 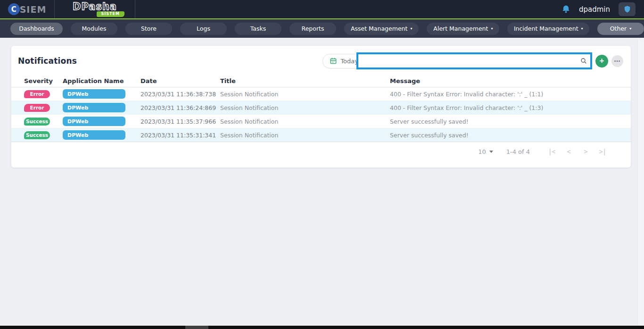 What do you see at coordinates (33, 9) in the screenshot?
I see `csiem-logo-text: SIEM` at bounding box center [33, 9].